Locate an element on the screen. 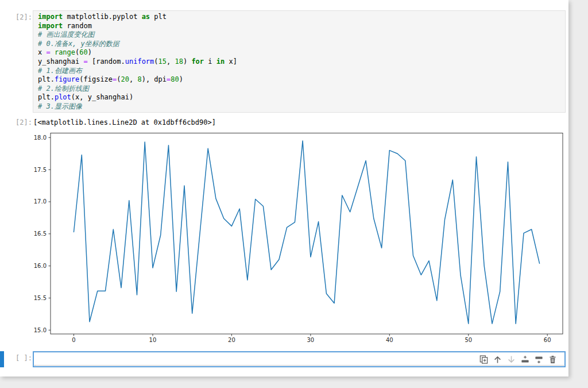 This screenshot has height=388, width=588. svg-text: 30 is located at coordinates (311, 340).